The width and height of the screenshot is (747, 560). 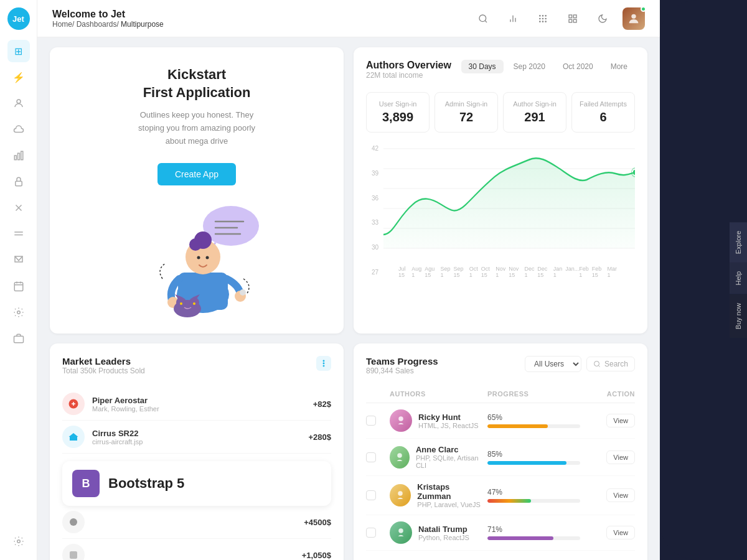 What do you see at coordinates (703, 280) in the screenshot?
I see `right-panel: Explore Help Buy now` at bounding box center [703, 280].